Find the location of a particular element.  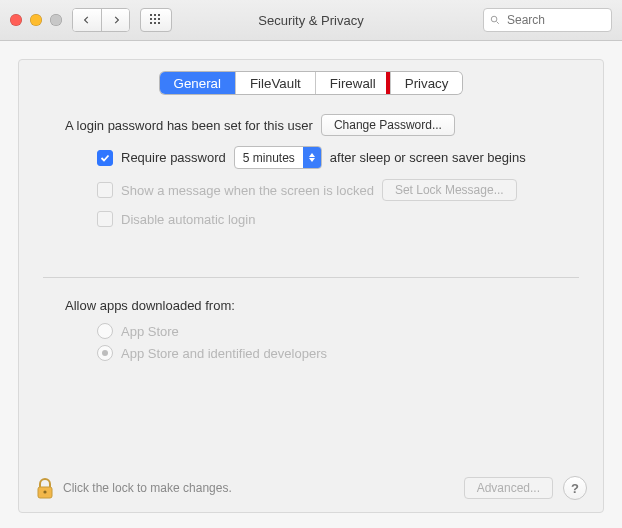

tab-privacy: Privacy is located at coordinates (426, 83).